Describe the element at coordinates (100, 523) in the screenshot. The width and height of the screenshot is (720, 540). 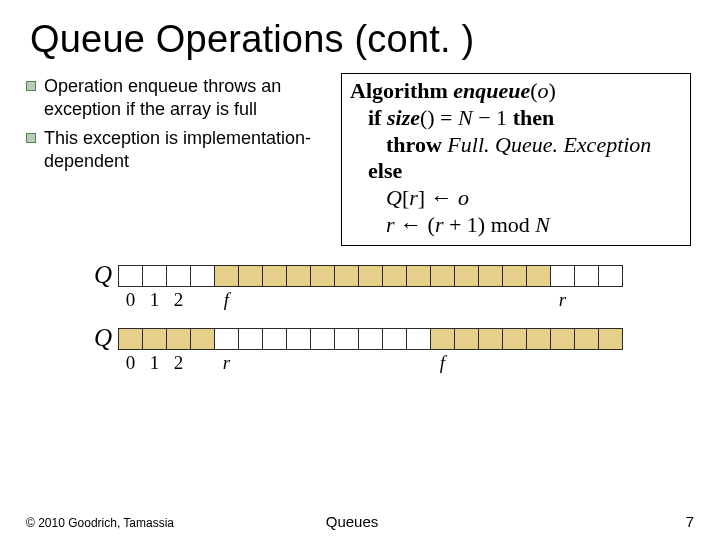
I see `copyright-text: © 2010 Goodrich, Tamassia` at that location.